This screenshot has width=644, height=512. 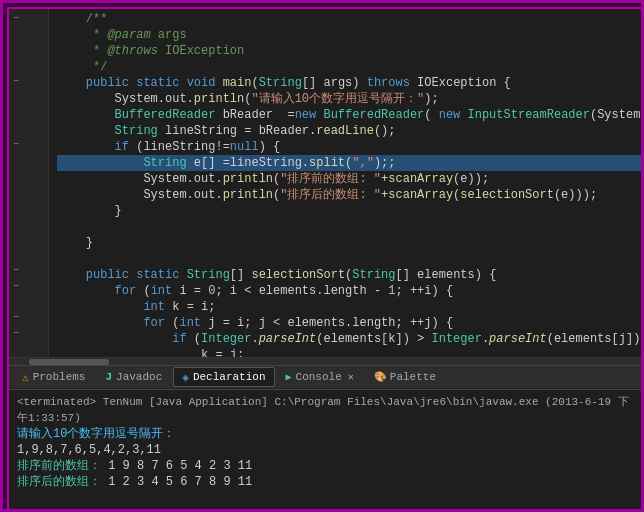 I want to click on tab-problems-label: Problems, so click(x=60, y=377).